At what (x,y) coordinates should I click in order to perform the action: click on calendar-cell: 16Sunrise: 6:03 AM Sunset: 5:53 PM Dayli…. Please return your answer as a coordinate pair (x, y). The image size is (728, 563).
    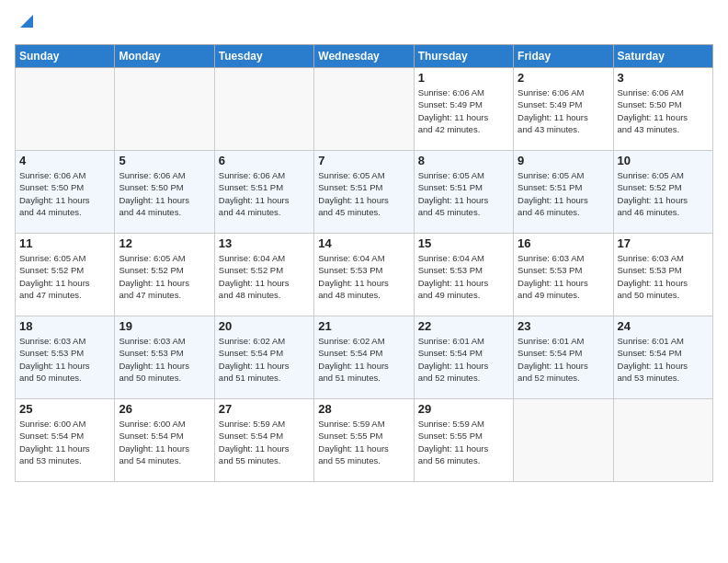
    Looking at the image, I should click on (563, 275).